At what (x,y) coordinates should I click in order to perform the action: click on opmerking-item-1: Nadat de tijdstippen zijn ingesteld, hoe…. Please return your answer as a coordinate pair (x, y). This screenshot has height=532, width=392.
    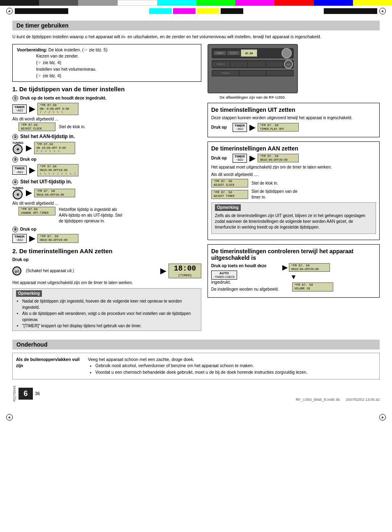
    Looking at the image, I should click on (110, 304).